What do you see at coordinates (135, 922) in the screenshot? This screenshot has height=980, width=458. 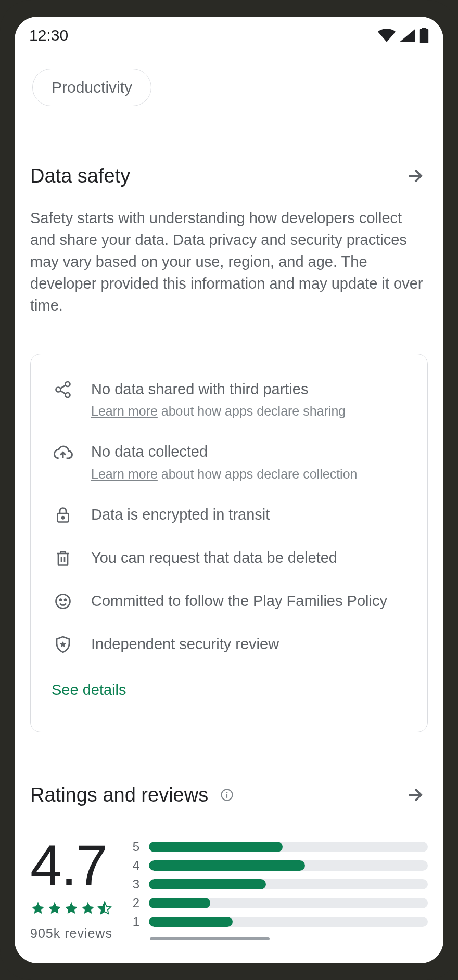 I see `rating-bar-label: 1` at bounding box center [135, 922].